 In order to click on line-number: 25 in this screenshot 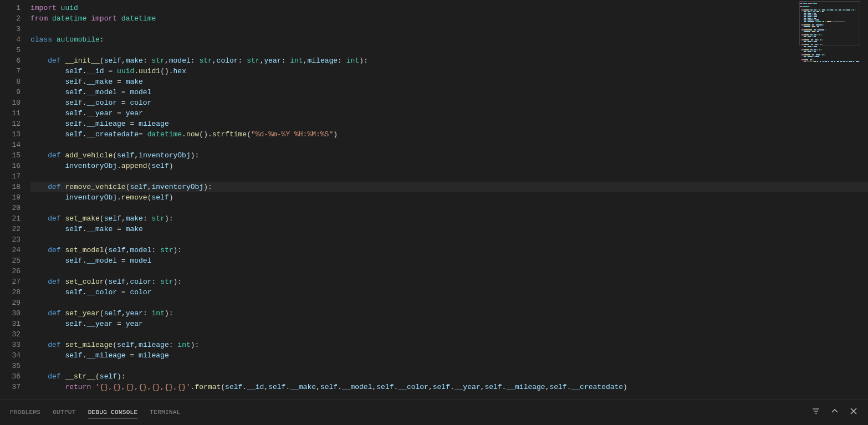, I will do `click(10, 260)`.